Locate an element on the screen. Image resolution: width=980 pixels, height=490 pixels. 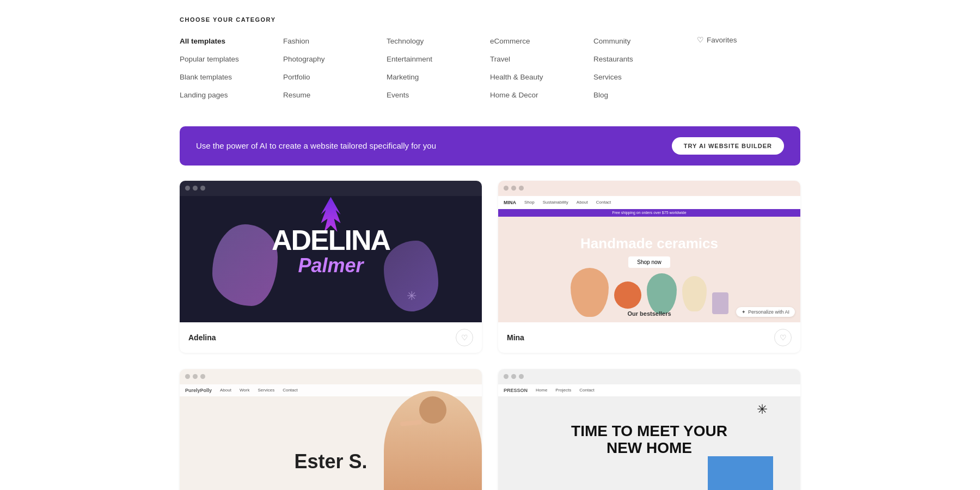
ester-person-image is located at coordinates (433, 440).